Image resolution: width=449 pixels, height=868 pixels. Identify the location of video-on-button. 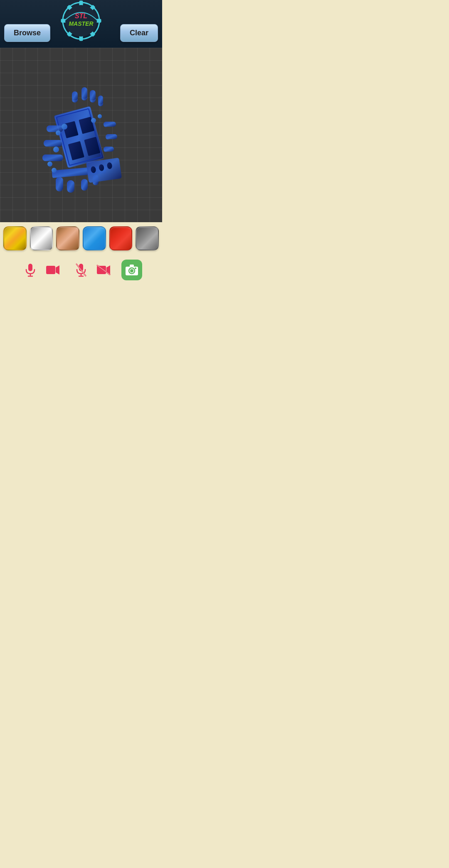
(53, 270).